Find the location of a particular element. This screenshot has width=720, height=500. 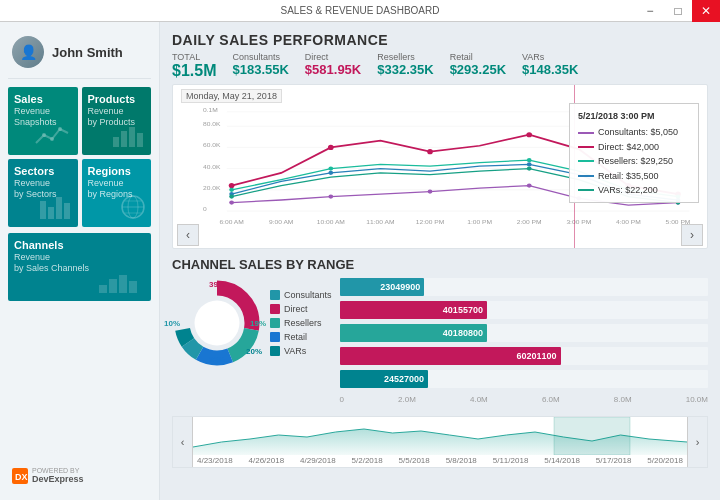

window-controls: − □ ✕ is located at coordinates (678, 11).